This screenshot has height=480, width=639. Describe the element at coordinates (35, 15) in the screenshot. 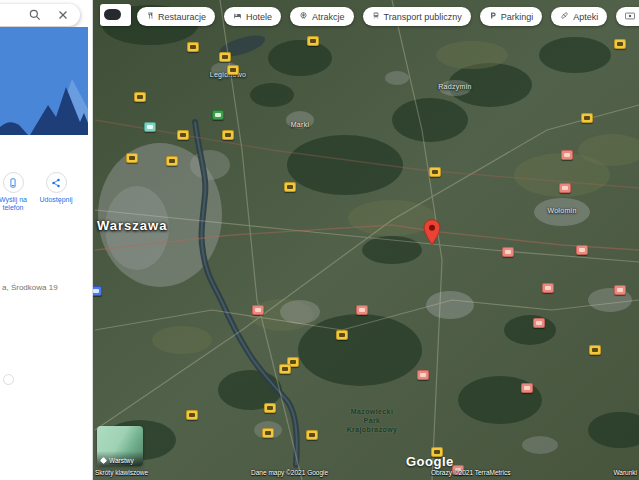

I see `search-icon` at that location.